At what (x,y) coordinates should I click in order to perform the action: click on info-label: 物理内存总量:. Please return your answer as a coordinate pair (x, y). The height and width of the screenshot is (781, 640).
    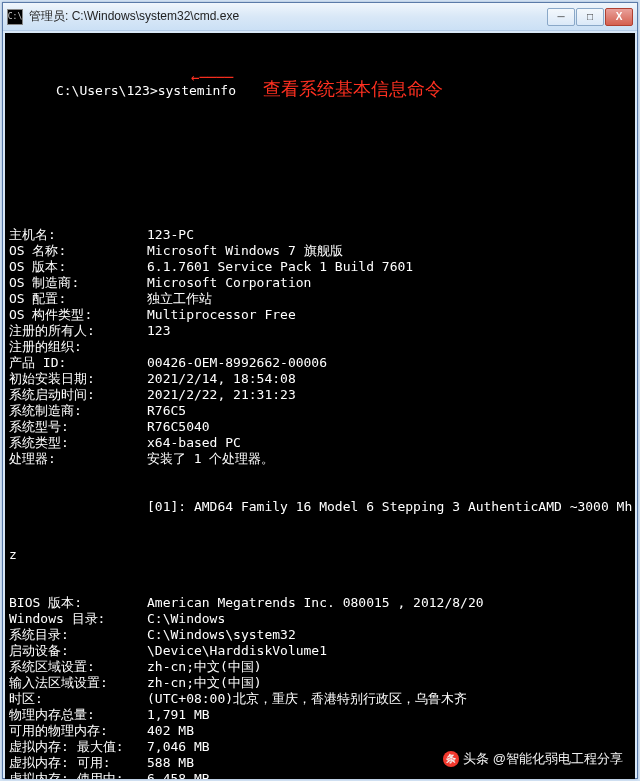
    Looking at the image, I should click on (78, 715).